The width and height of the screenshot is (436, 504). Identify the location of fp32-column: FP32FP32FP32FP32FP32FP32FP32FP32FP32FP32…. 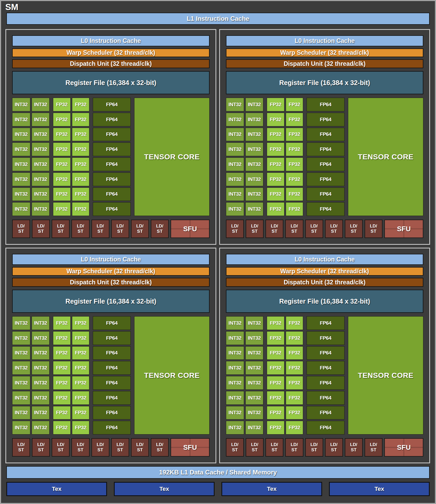
(71, 157).